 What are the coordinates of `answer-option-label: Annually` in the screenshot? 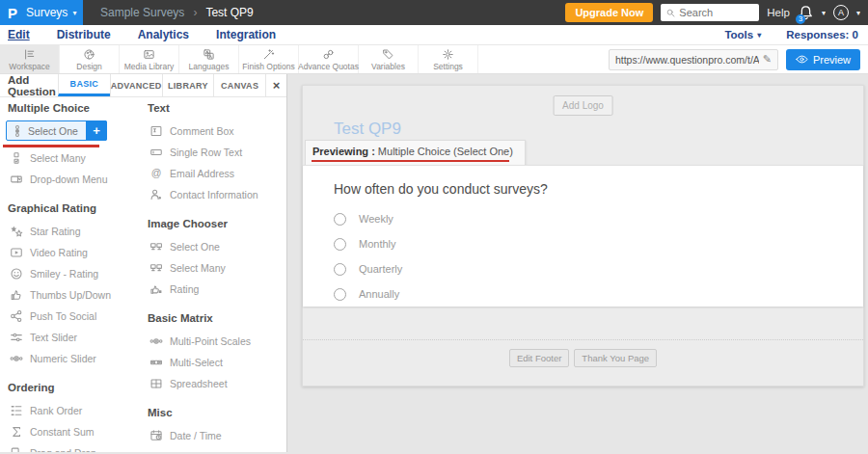 It's located at (379, 294).